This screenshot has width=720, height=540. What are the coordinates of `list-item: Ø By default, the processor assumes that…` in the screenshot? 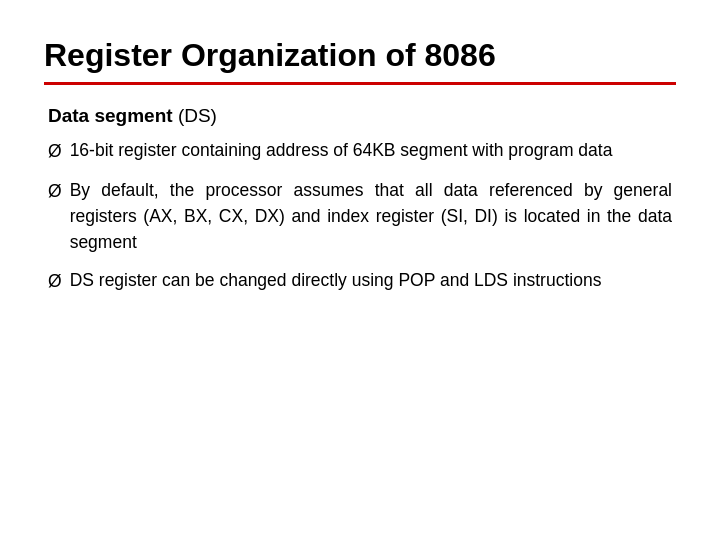 It's located at (360, 216).